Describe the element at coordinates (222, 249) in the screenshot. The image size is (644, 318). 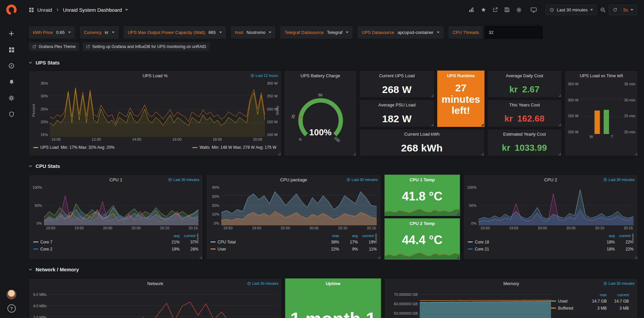
I see `series-name: User` at that location.